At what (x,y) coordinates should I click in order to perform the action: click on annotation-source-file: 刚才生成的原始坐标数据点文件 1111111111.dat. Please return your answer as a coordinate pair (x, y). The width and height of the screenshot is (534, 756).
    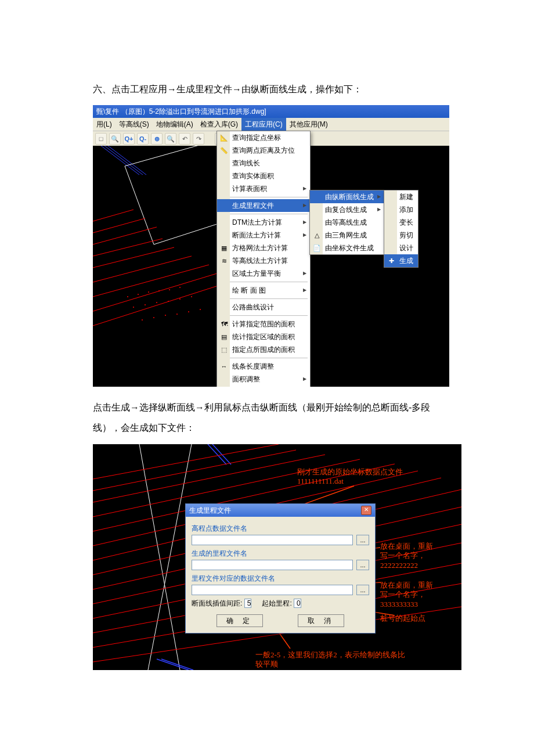
    Looking at the image, I should click on (350, 477).